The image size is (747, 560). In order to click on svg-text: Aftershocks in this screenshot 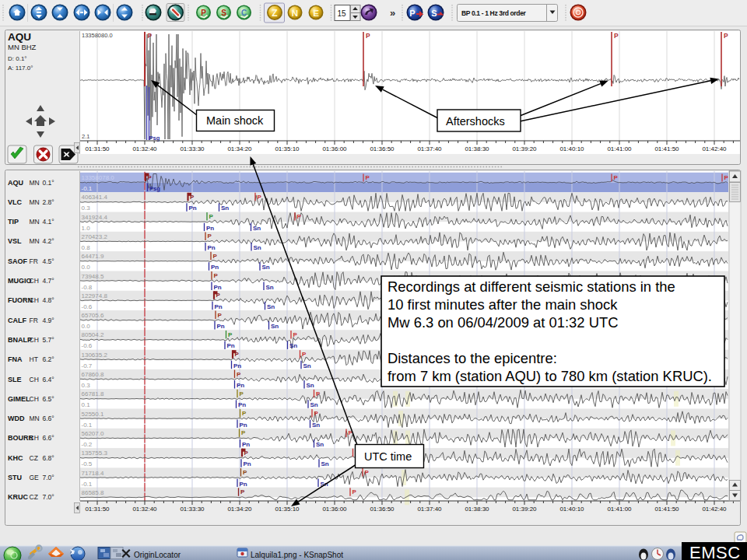, I will do `click(475, 121)`.